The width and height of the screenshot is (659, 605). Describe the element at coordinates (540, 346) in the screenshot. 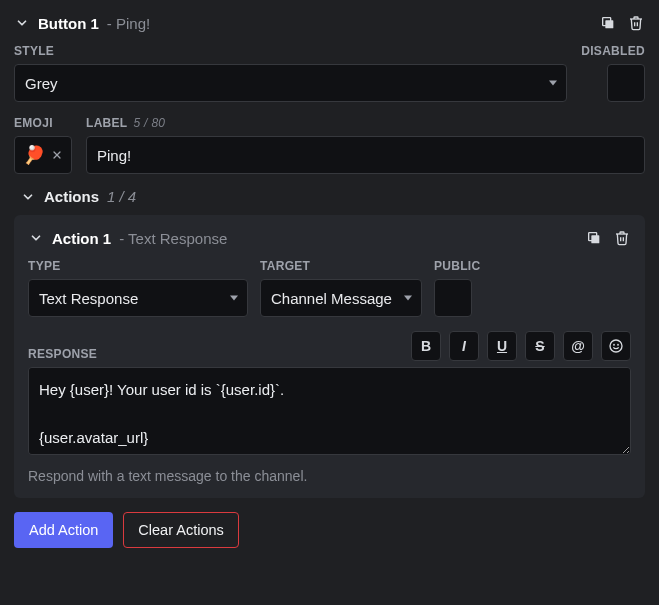

I see `strike-button: S` at that location.